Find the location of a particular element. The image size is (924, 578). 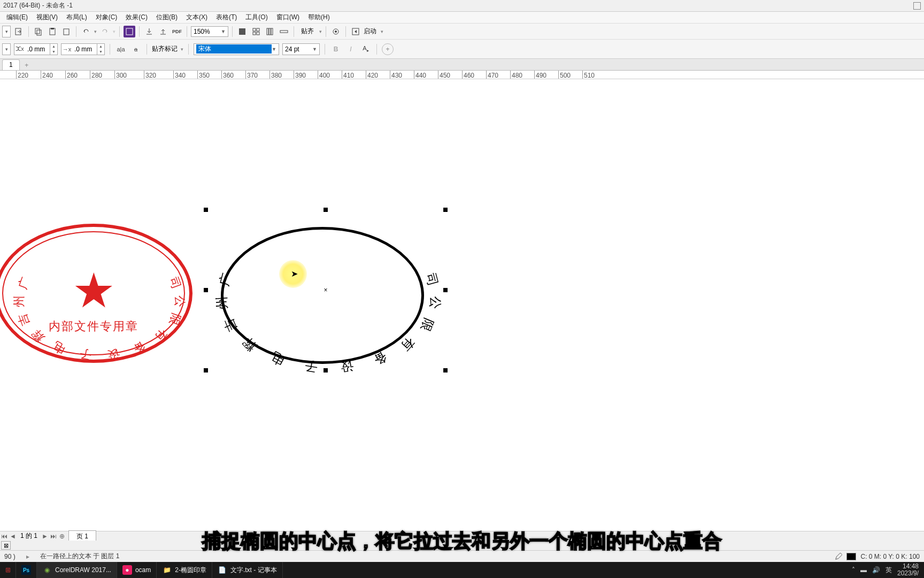

menu-bar: 编辑(E) 视图(V) 布局(L) 对象(C) 效果(C) 位图(B) 文本(X… is located at coordinates (462, 18).